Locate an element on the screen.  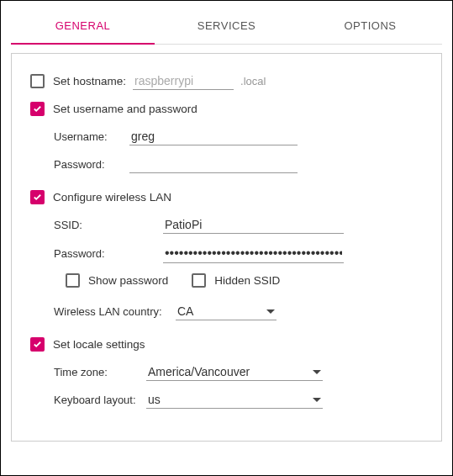
wifi-row: Configure wireless LAN is located at coordinates (227, 197).